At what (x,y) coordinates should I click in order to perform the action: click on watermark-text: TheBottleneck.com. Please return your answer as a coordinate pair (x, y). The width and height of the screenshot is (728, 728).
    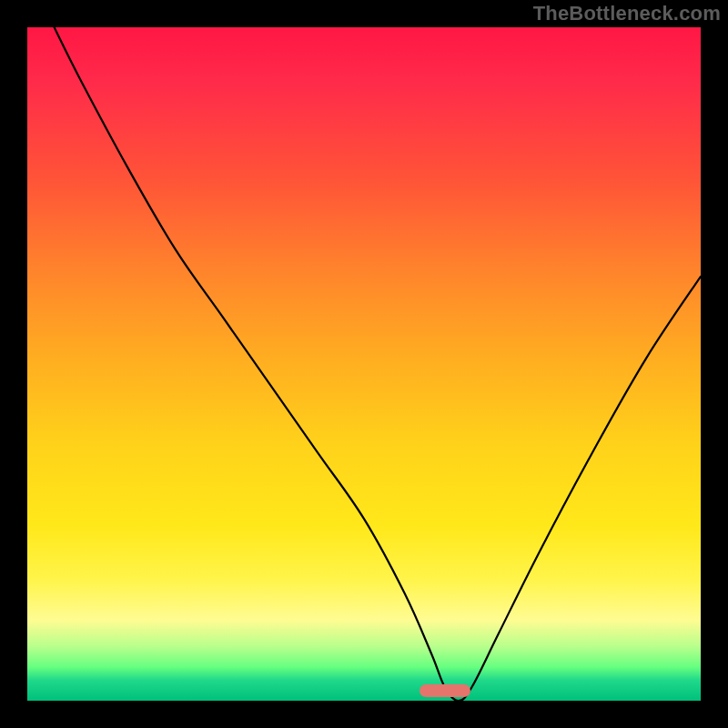
    Looking at the image, I should click on (627, 14).